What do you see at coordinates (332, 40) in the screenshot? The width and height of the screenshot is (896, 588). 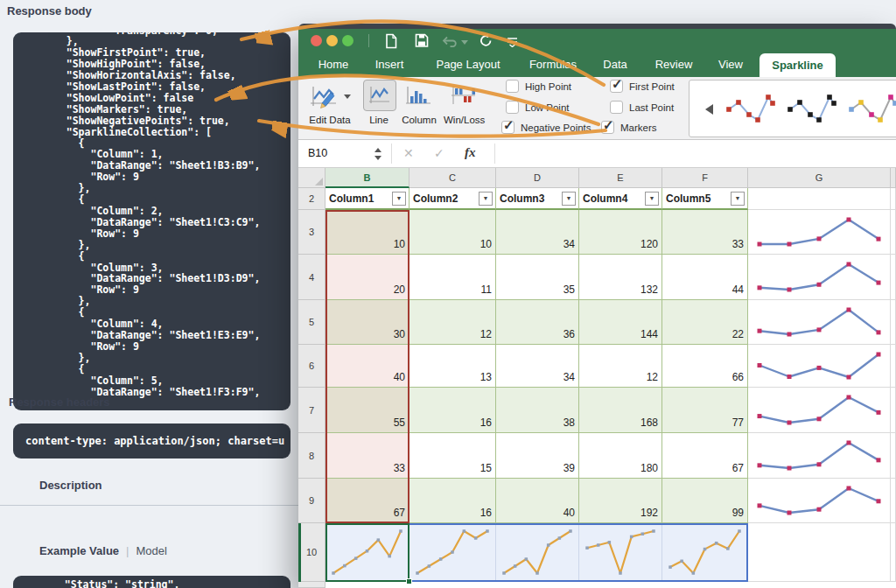 I see `minimize-window-button` at bounding box center [332, 40].